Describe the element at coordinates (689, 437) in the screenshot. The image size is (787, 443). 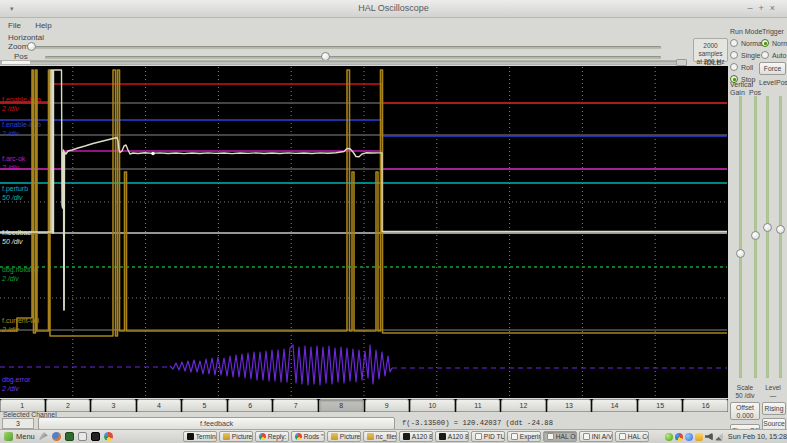
I see `blue-tray-icon` at that location.